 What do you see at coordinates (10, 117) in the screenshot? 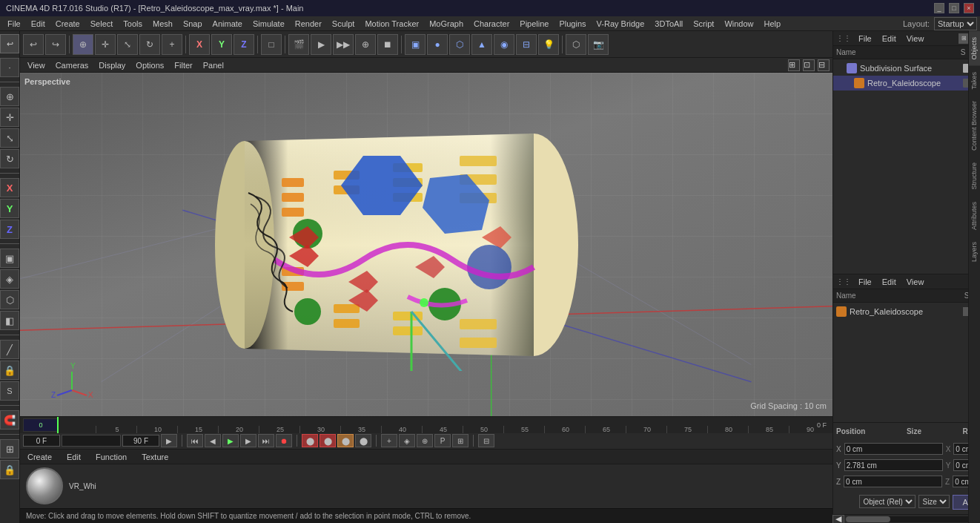
I see `move-tool: ✛` at bounding box center [10, 117].